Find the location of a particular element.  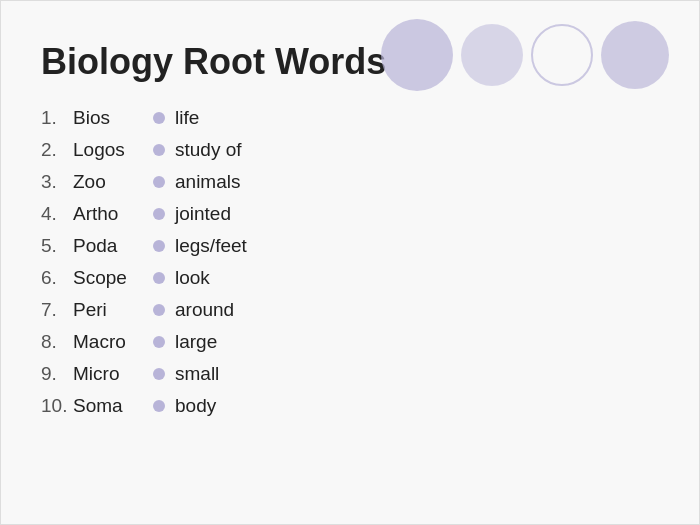

item-number: 5. is located at coordinates (57, 246).